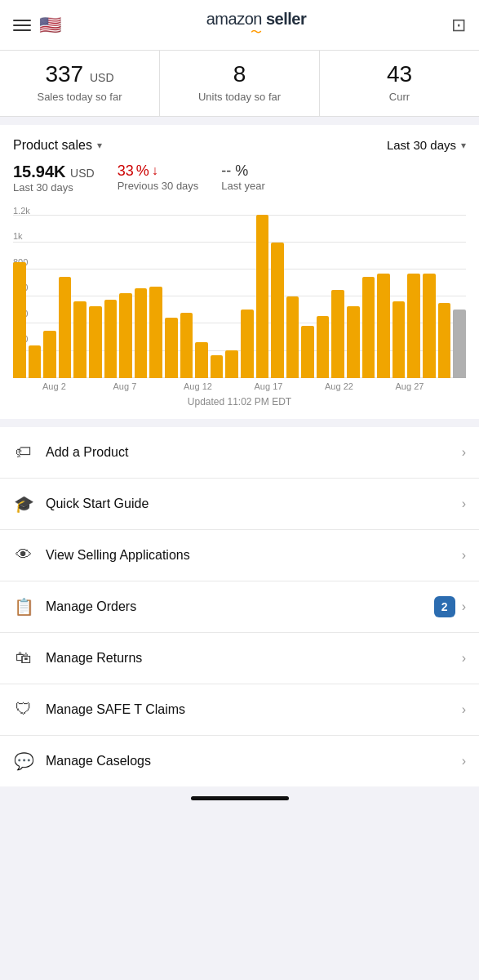  Describe the element at coordinates (240, 178) in the screenshot. I see `metrics-row: 15.94K USD Last 30 days 33% ↓ Previous 3…` at that location.